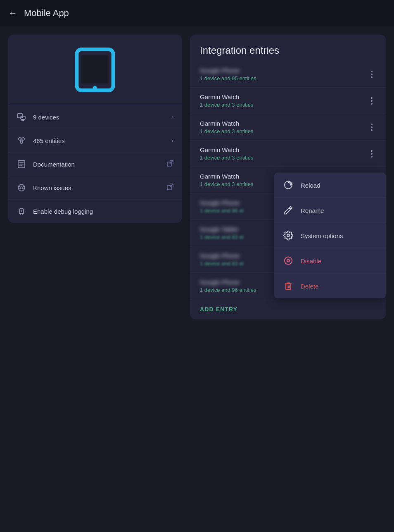 The image size is (394, 532). I want to click on entities-arrow: ›, so click(173, 141).